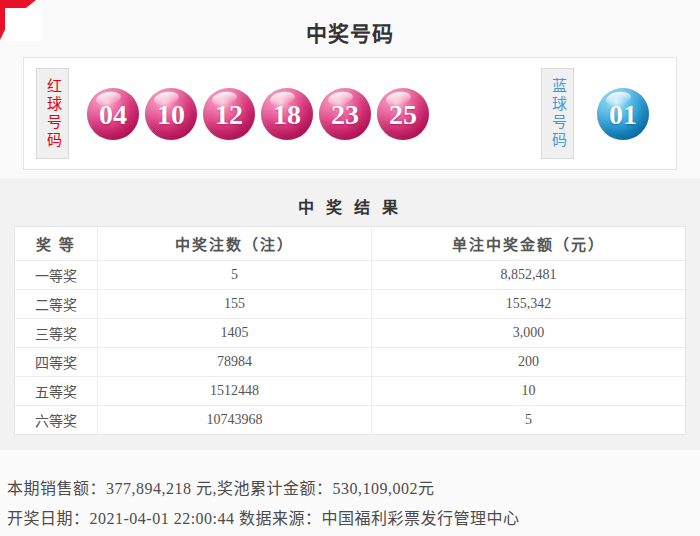 This screenshot has width=700, height=536. I want to click on table-cell: 200, so click(528, 362).